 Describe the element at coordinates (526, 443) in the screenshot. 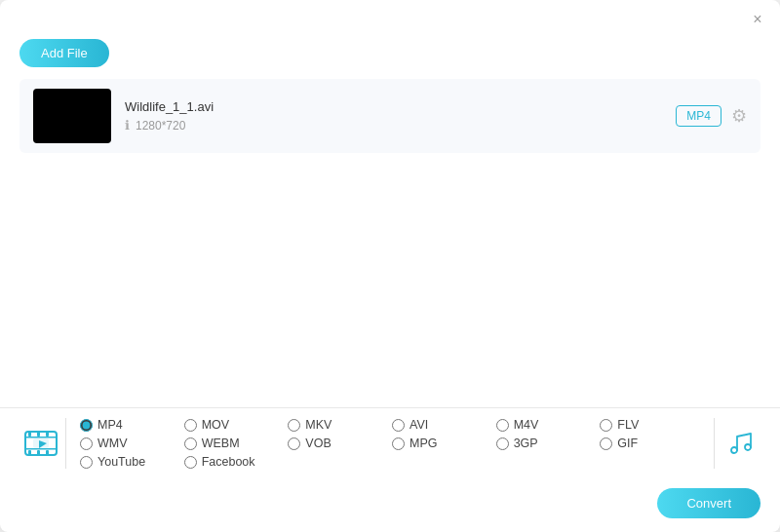

I see `format-3gp-label: 3GP` at that location.